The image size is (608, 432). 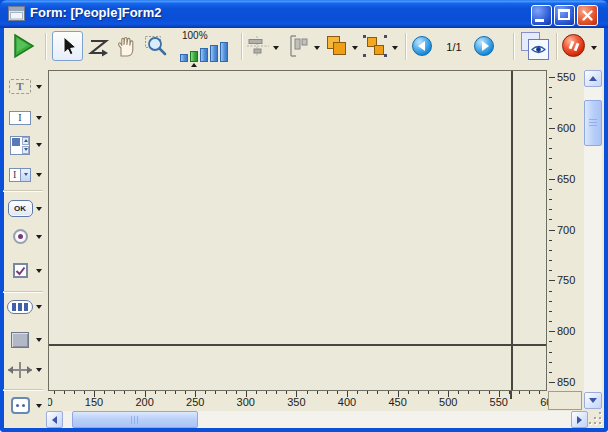 What do you see at coordinates (23, 292) in the screenshot?
I see `sidebar-separator` at bounding box center [23, 292].